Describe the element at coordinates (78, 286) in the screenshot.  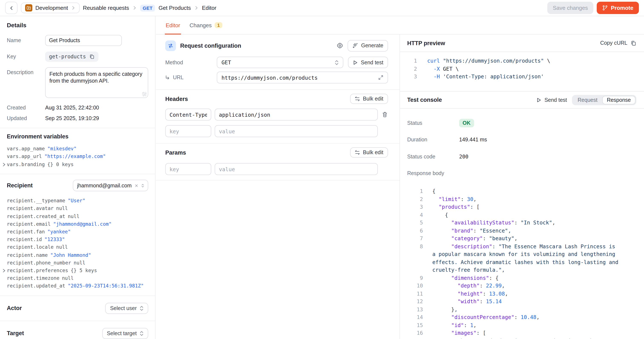
I see `recipient-variable-row: recipient.updated_at"2025-09-23T14:56:31…` at that location.